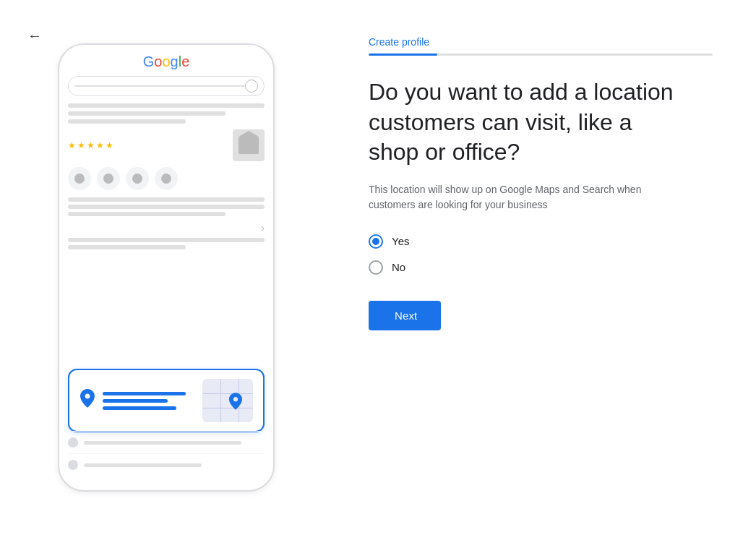 This screenshot has width=756, height=535. Describe the element at coordinates (91, 145) in the screenshot. I see `stars: ★ ★ ★ ★ ★` at that location.